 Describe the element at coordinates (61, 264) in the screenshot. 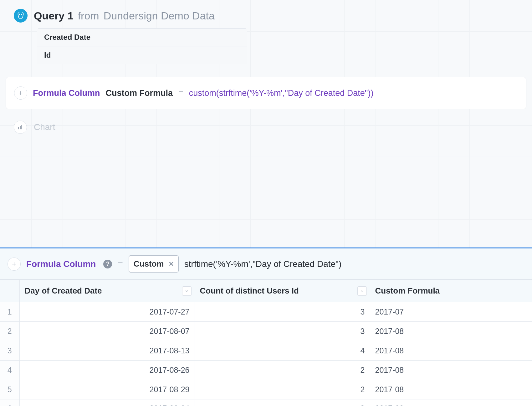

I see `formula-bar-label: Formula Column` at that location.